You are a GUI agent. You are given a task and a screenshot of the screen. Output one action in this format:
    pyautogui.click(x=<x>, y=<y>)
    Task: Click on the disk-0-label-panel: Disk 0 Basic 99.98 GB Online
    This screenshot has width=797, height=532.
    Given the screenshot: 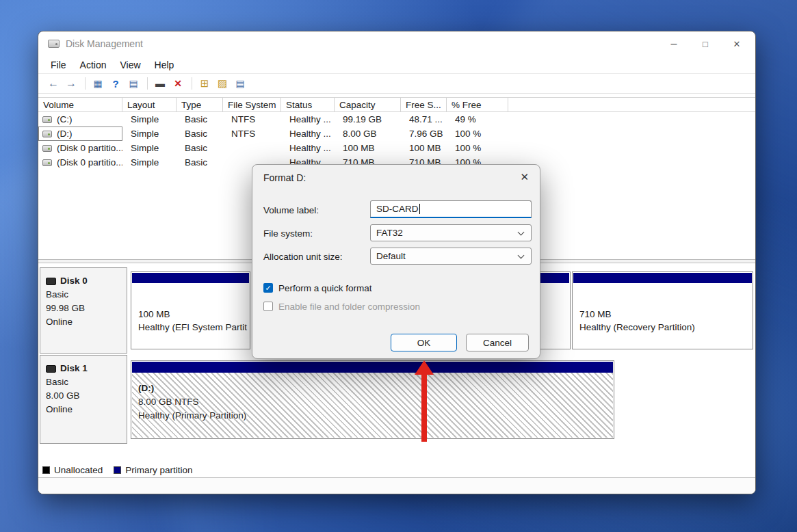 What is the action you would take?
    pyautogui.click(x=83, y=310)
    